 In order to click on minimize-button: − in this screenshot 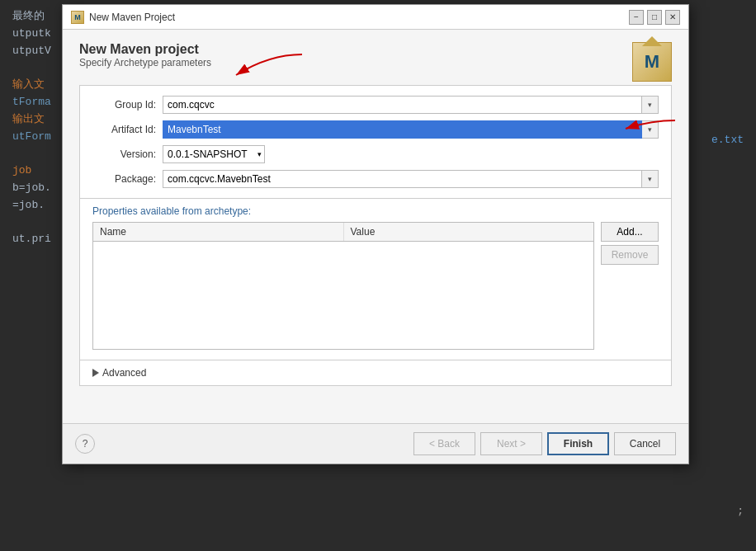, I will do `click(636, 17)`.